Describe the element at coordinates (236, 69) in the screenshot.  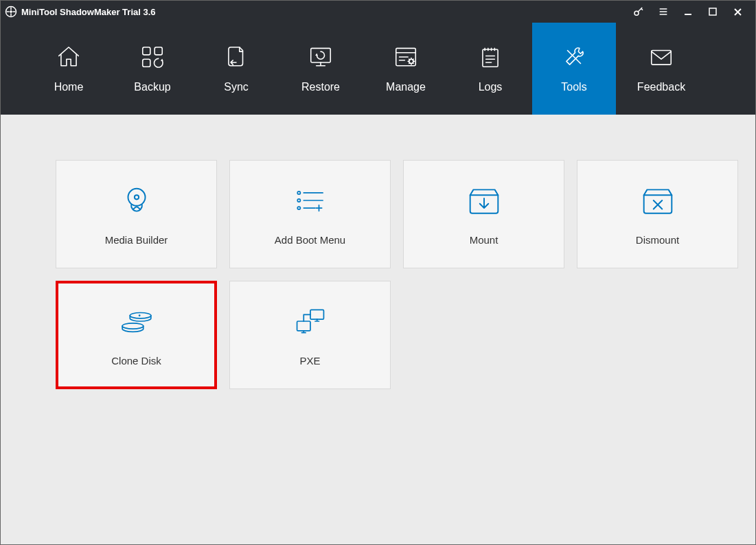
I see `nav-sync: Sync` at that location.